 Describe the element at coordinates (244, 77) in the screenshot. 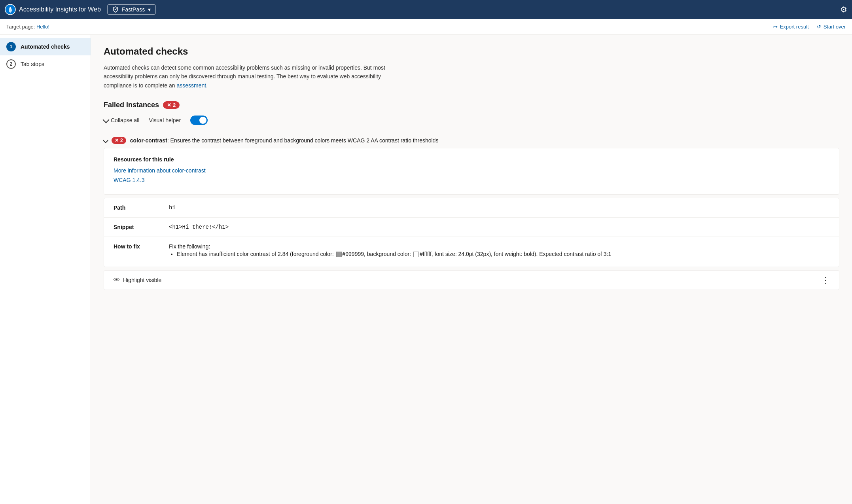

I see `description-text: Automated checks can detect some common …` at that location.